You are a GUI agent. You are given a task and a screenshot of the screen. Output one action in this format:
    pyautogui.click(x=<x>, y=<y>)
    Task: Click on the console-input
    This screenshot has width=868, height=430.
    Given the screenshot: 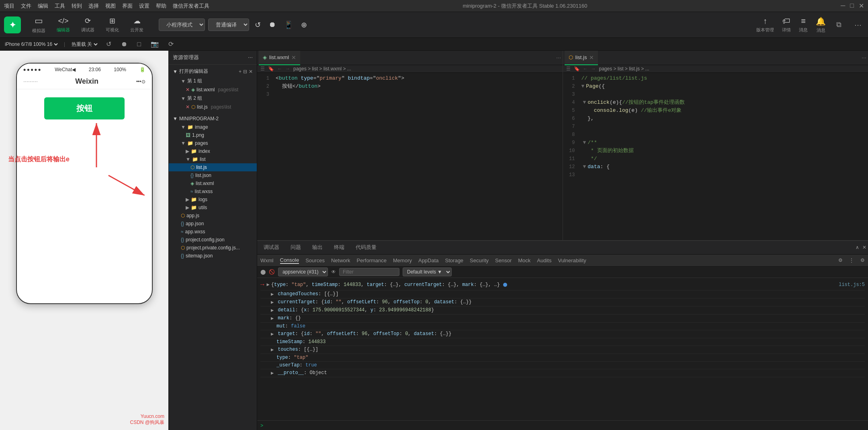 What is the action you would take?
    pyautogui.click(x=566, y=426)
    